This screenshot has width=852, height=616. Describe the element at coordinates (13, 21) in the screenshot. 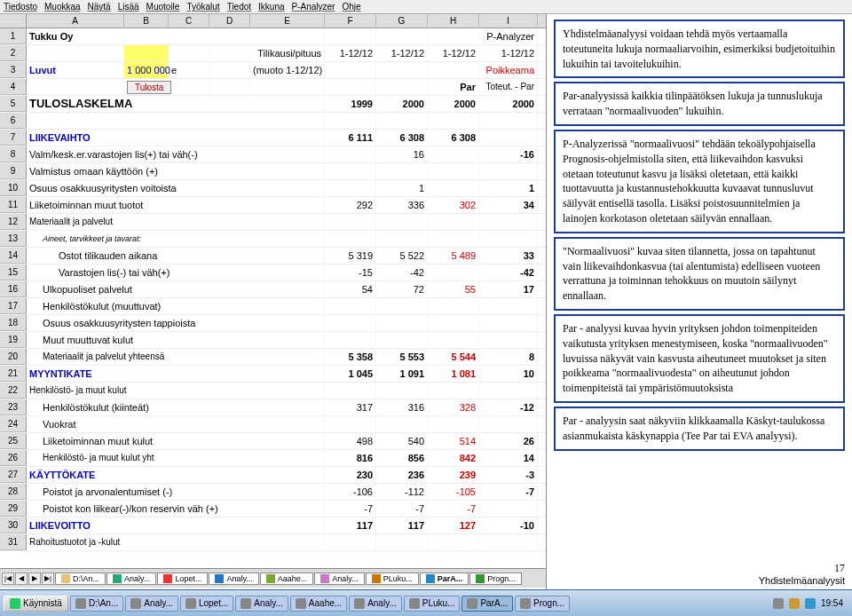

I see `select-all` at that location.